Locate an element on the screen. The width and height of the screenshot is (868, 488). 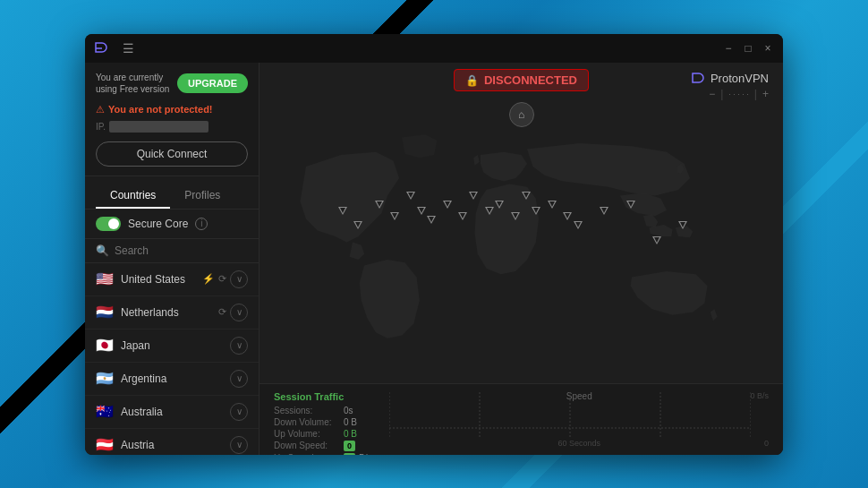
upgrade-text: You are currently using Free version is located at coordinates (136, 83).